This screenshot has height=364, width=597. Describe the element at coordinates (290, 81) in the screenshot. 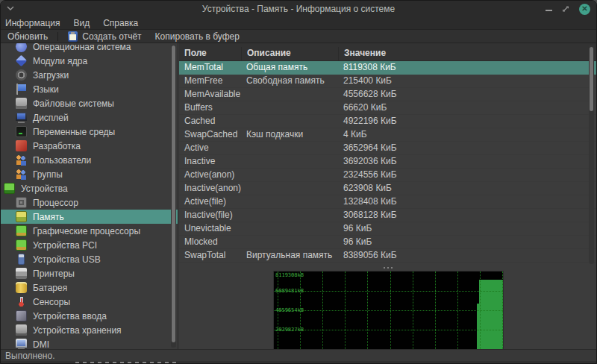

I see `cell-desc: Свободная память` at that location.